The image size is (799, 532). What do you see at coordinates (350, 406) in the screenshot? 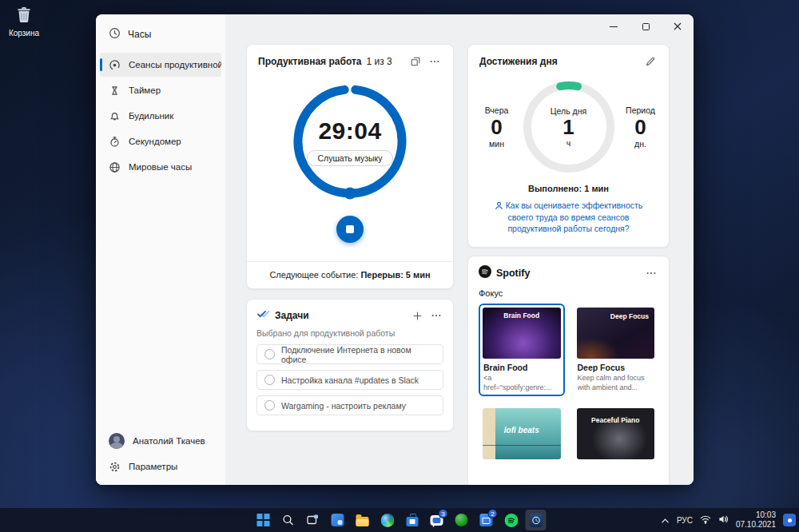
I see `task-item: Wargaming - настроить рекламу` at bounding box center [350, 406].